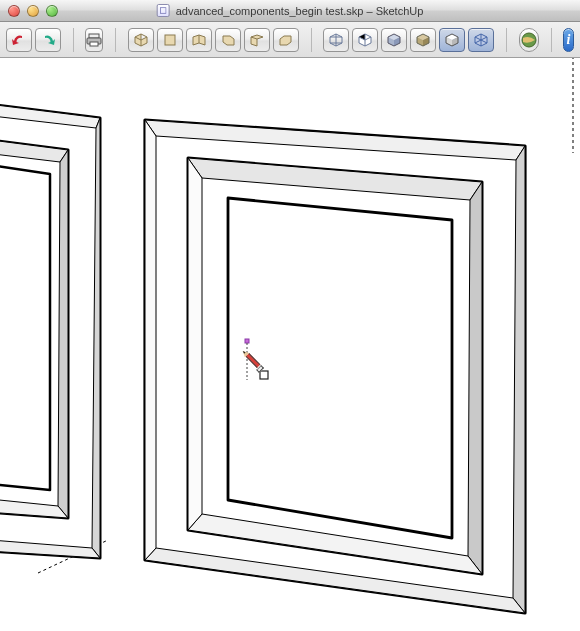 The width and height of the screenshot is (580, 631). I want to click on styles-group, so click(408, 40).